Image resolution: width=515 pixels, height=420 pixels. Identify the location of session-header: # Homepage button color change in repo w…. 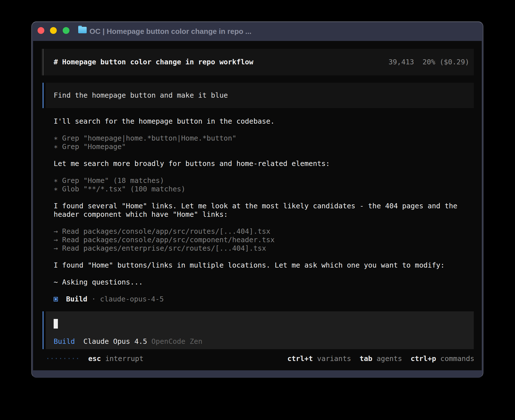
(258, 62).